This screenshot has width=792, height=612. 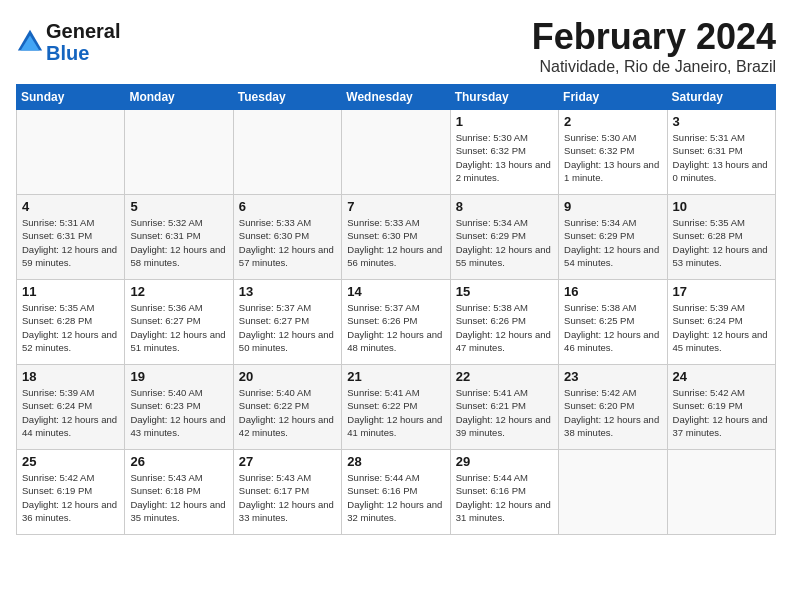 What do you see at coordinates (654, 46) in the screenshot?
I see `title-block: February 2024 Natividade, Rio de Janeiro…` at bounding box center [654, 46].